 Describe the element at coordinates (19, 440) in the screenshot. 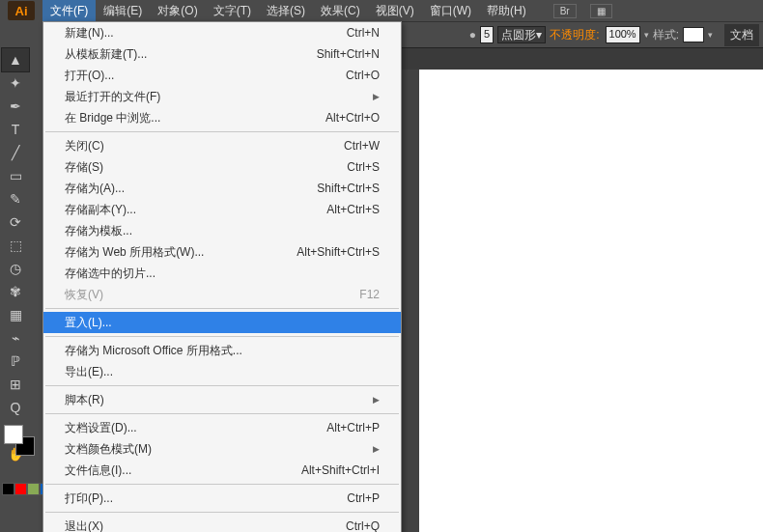

I see `fill-stroke-swatches` at that location.